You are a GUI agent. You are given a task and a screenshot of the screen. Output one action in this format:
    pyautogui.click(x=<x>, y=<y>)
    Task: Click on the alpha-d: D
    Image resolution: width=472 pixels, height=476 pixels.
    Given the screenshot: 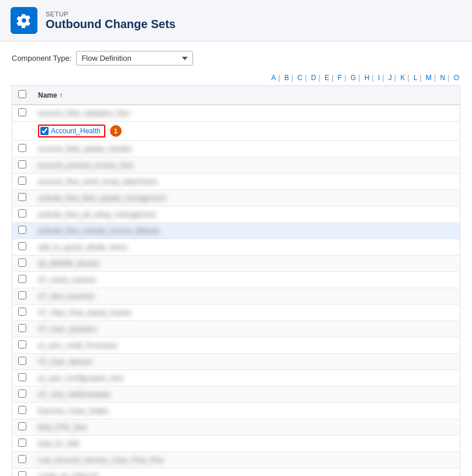 What is the action you would take?
    pyautogui.click(x=313, y=78)
    